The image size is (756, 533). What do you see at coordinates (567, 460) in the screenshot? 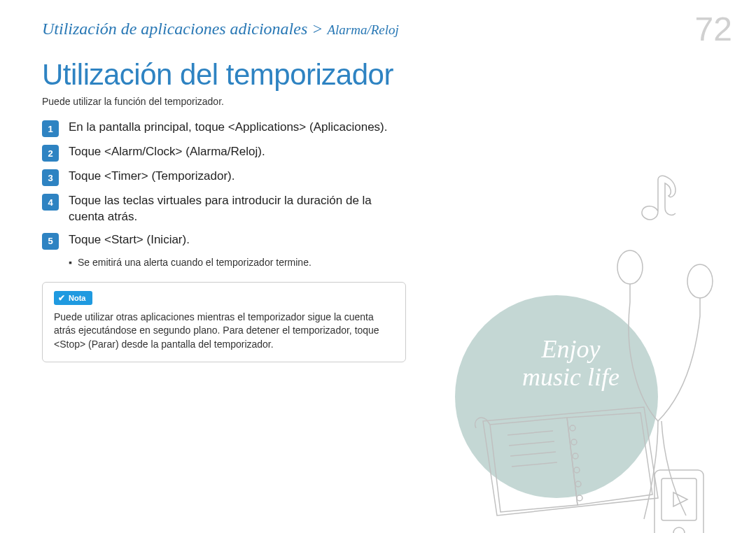
I see `planner-icon` at bounding box center [567, 460].